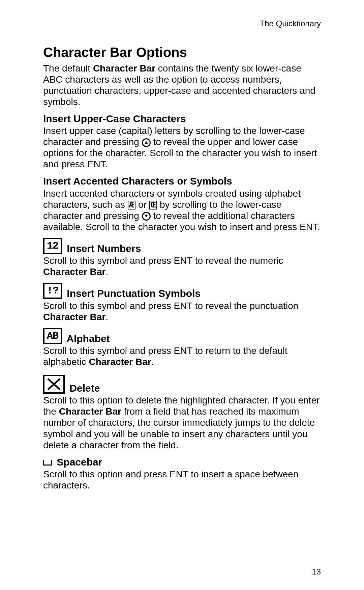  I want to click on numbers-icon: 12, so click(53, 246).